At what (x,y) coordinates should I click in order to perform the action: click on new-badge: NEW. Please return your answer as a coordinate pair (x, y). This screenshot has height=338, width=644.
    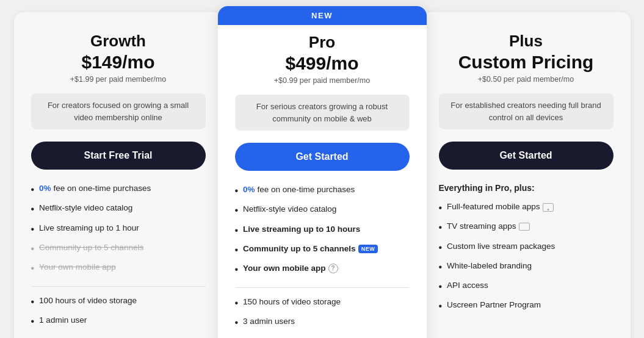
    Looking at the image, I should click on (322, 16).